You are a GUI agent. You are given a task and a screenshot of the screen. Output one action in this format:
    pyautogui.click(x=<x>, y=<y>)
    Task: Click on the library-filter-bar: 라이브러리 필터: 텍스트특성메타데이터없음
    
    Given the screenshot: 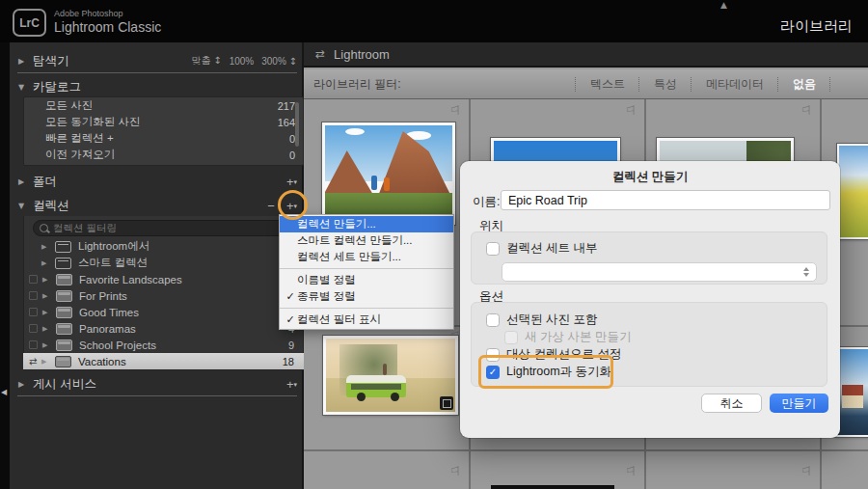 What is the action you would take?
    pyautogui.click(x=586, y=85)
    